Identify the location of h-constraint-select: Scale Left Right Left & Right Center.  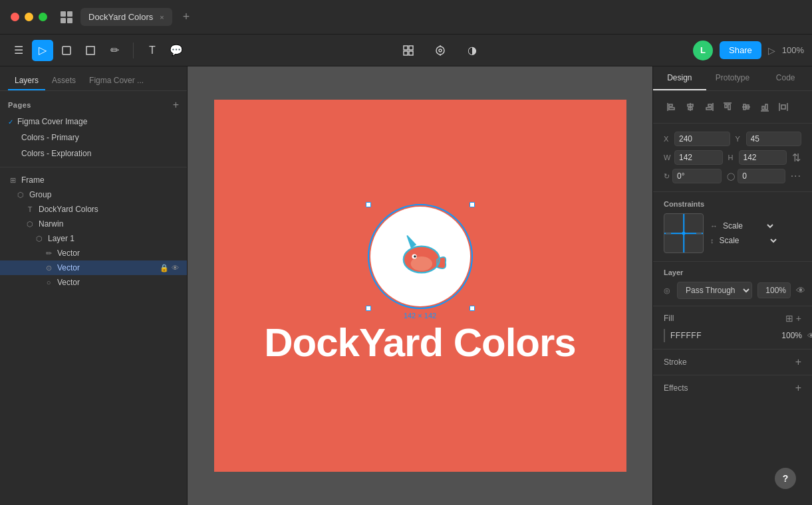
(747, 226).